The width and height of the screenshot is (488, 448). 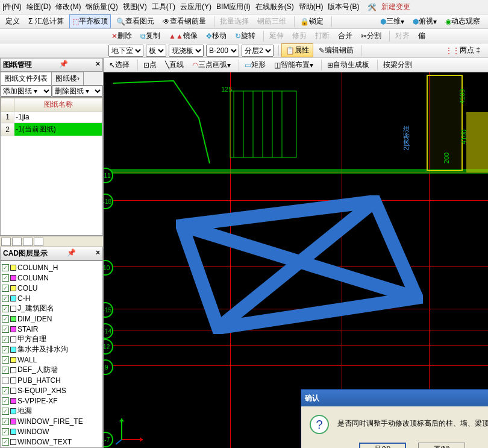 What do you see at coordinates (463, 51) in the screenshot?
I see `two-point-button: ⋮⋮ 两点 ‡` at bounding box center [463, 51].